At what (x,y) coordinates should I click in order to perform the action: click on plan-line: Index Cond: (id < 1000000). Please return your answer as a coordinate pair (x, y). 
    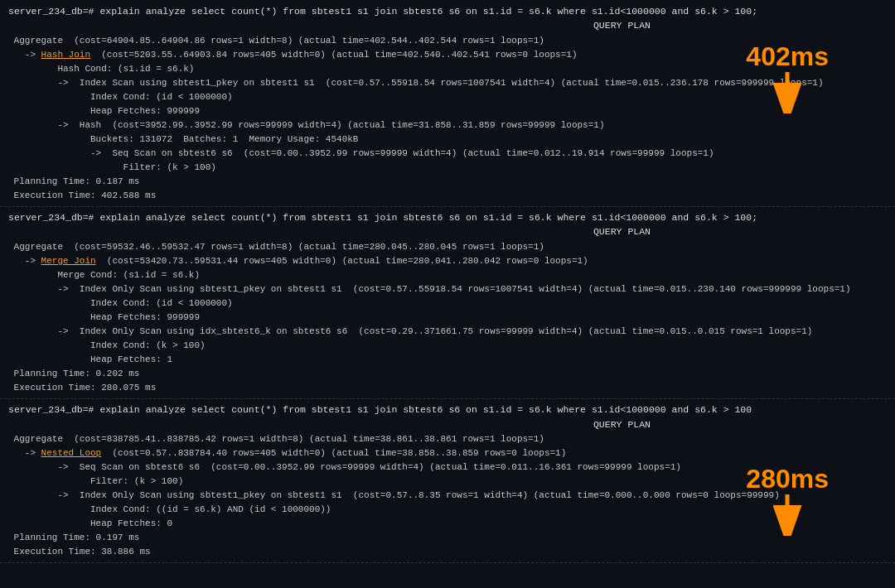
    Looking at the image, I should click on (448, 303).